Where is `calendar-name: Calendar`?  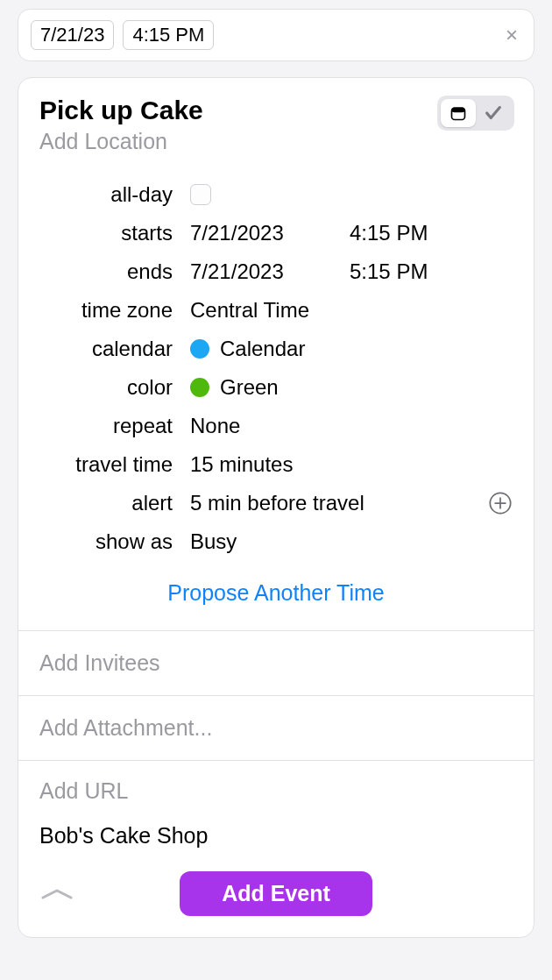 calendar-name: Calendar is located at coordinates (263, 349).